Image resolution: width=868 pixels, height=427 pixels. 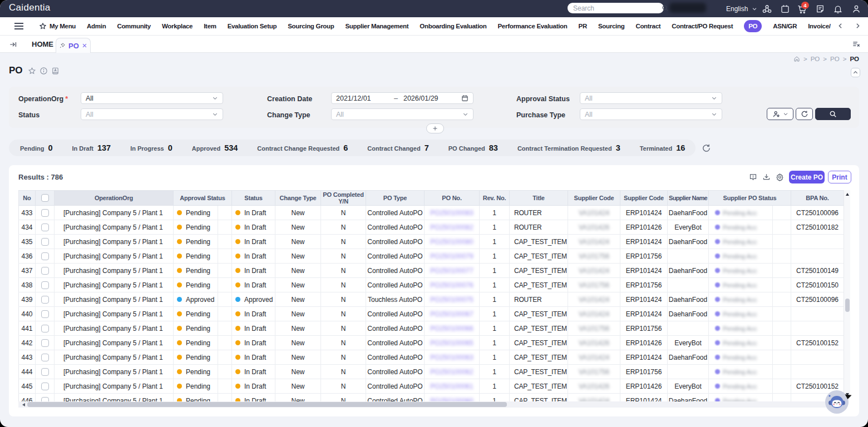 What do you see at coordinates (344, 198) in the screenshot?
I see `col-po-completed: PO CompletedY/N` at bounding box center [344, 198].